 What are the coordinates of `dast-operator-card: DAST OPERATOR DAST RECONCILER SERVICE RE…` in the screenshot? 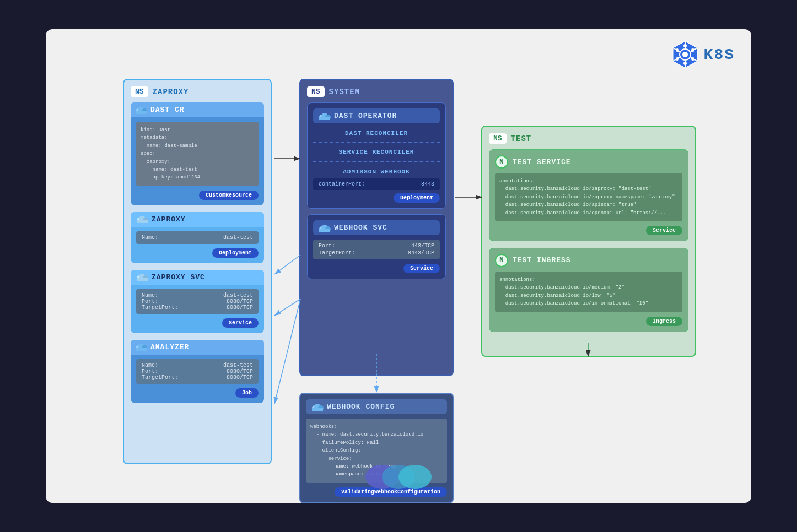 It's located at (376, 155).